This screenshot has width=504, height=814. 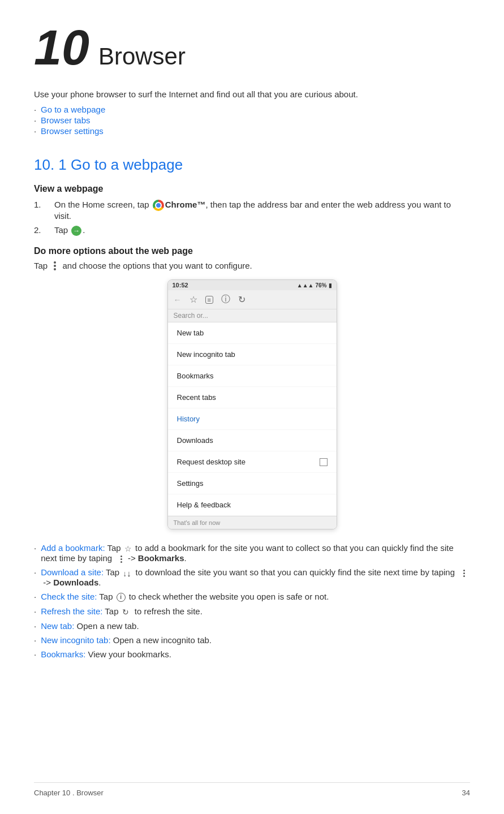 What do you see at coordinates (252, 441) in the screenshot?
I see `menu-item-downloads: Downloads` at bounding box center [252, 441].